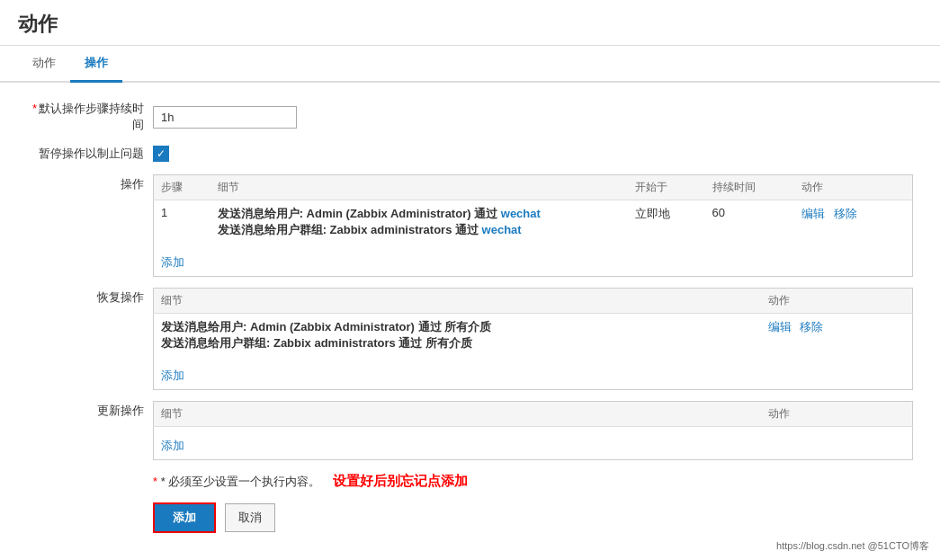 The image size is (940, 560). What do you see at coordinates (457, 301) in the screenshot?
I see `recovery-col-detail: 细节` at bounding box center [457, 301].